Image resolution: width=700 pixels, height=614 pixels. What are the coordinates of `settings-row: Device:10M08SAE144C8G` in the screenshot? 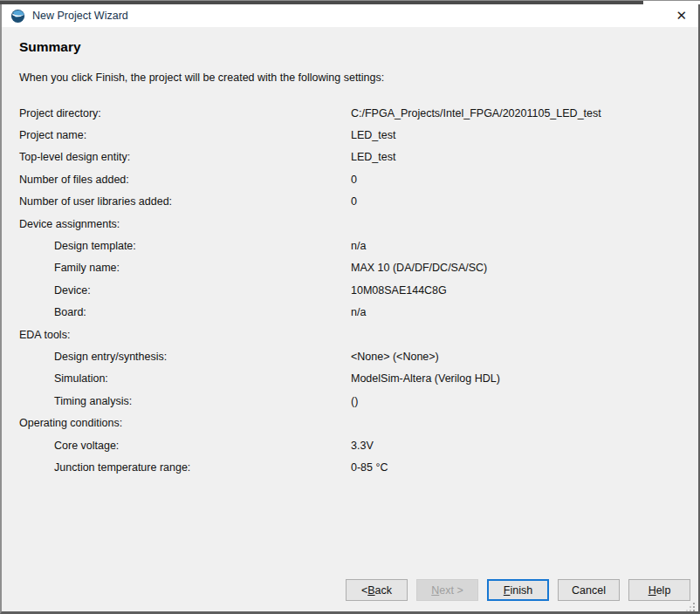 It's located at (359, 290).